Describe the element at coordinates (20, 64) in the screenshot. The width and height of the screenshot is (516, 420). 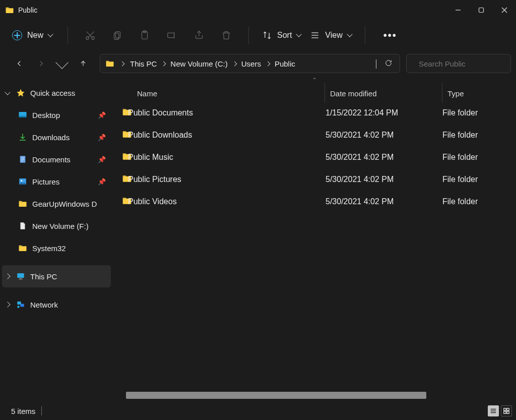
I see `back-button` at that location.